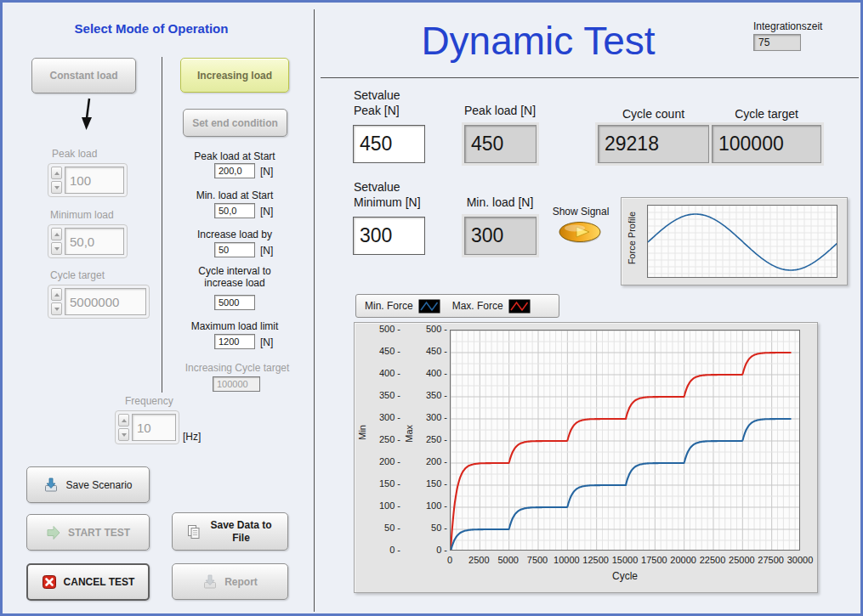 This screenshot has width=863, height=616. What do you see at coordinates (162, 224) in the screenshot?
I see `column-divider` at bounding box center [162, 224].